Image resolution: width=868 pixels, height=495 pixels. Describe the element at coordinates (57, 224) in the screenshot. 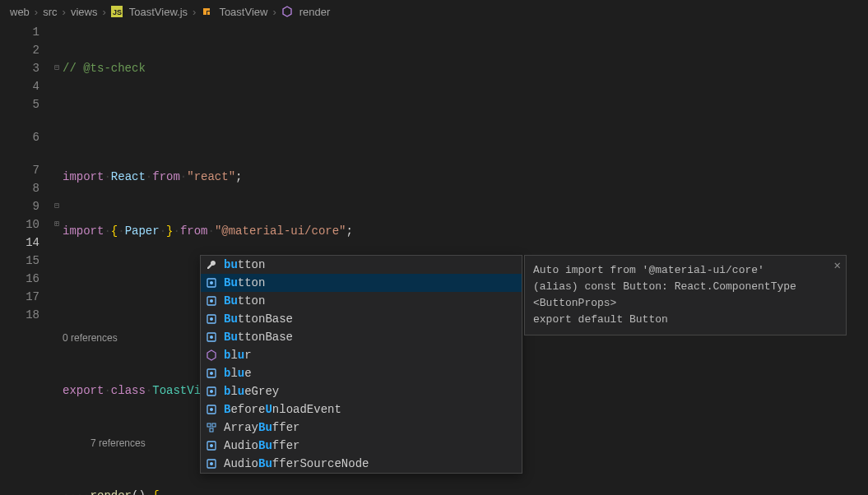

I see `fold-toggle: ⊞` at that location.